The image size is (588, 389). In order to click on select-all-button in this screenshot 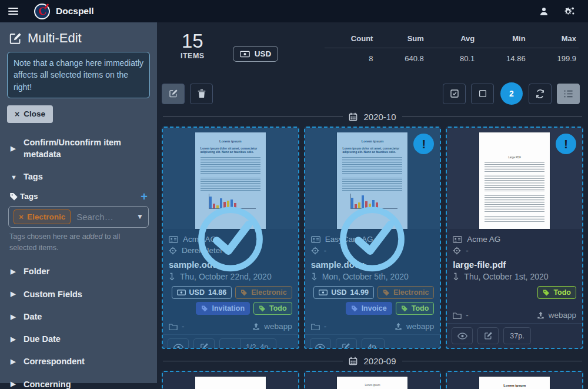, I will do `click(454, 94)`.